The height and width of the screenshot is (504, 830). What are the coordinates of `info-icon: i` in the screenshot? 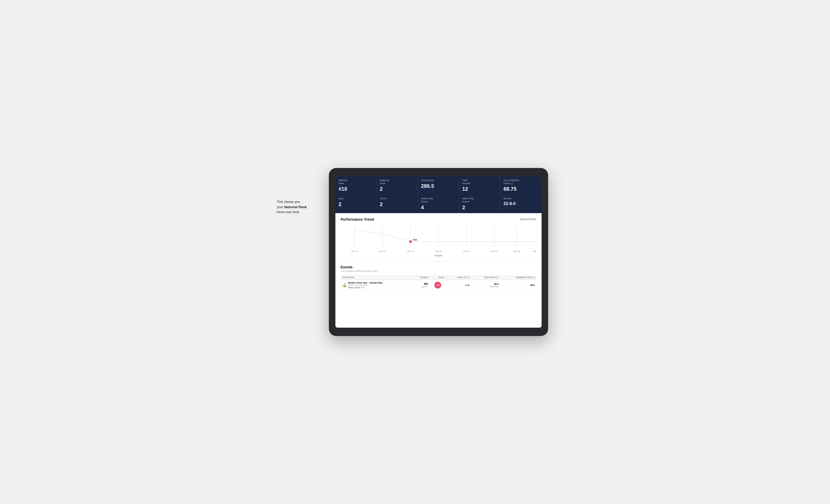 It's located at (512, 184).